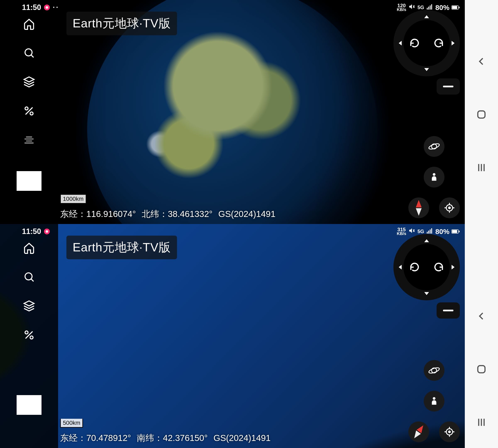 The image size is (498, 448). What do you see at coordinates (73, 199) in the screenshot?
I see `scale-bar: 1000km` at bounding box center [73, 199].